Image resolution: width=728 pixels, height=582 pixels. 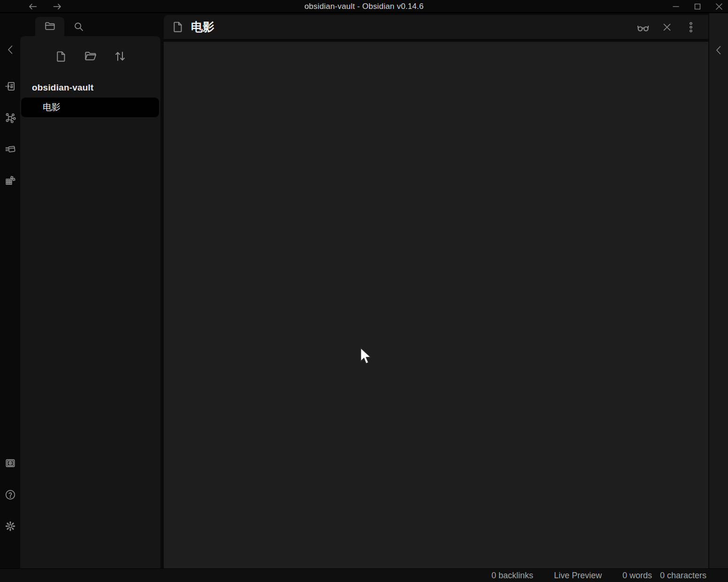 What do you see at coordinates (10, 181) in the screenshot?
I see `random-note-icon` at bounding box center [10, 181].